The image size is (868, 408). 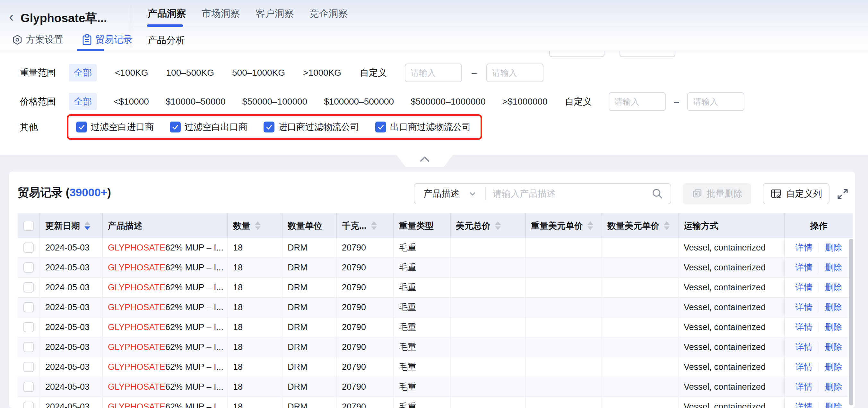 I want to click on price-min-input, so click(x=637, y=102).